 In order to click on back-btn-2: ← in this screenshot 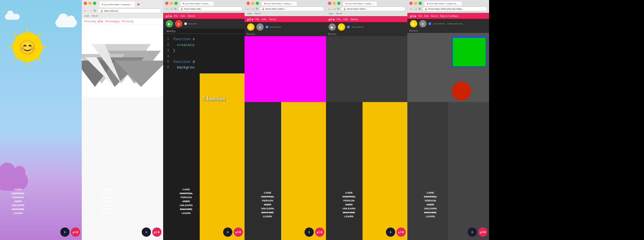, I will do `click(86, 11)`.